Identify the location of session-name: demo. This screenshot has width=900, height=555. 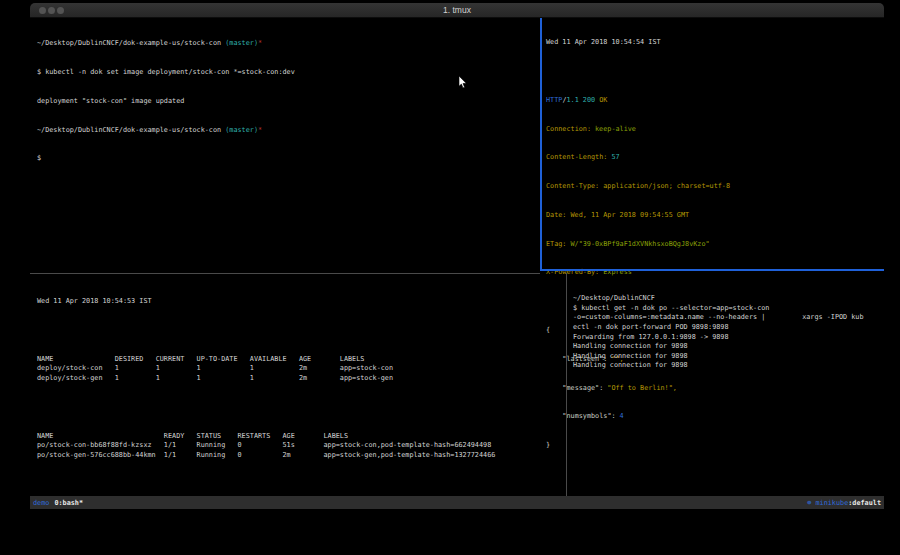
(41, 503).